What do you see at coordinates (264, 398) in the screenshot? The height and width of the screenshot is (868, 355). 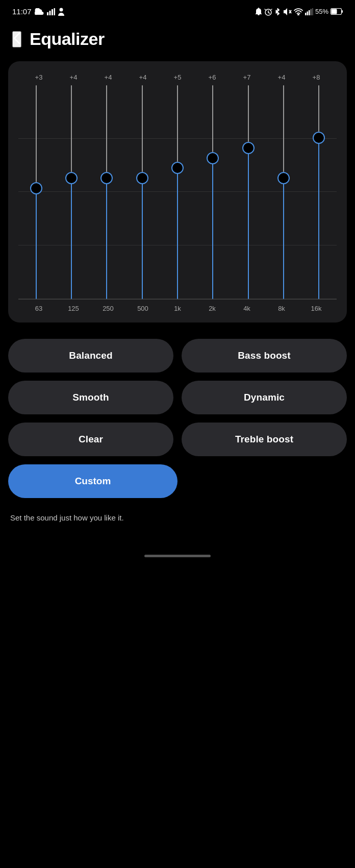 I see `preset-button-dynamic: Dynamic` at bounding box center [264, 398].